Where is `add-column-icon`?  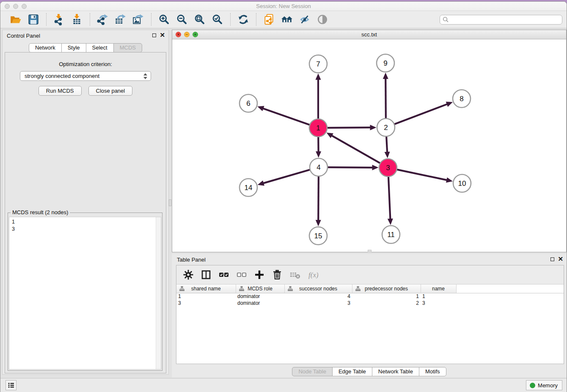
add-column-icon is located at coordinates (259, 275).